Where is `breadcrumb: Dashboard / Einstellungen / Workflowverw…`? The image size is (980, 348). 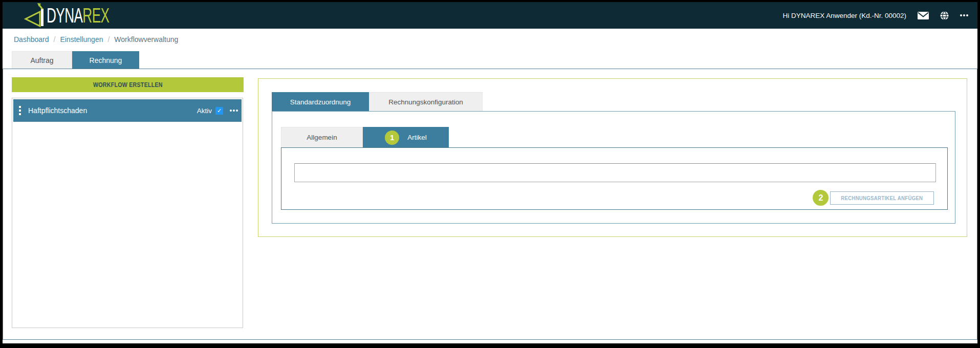 breadcrumb: Dashboard / Einstellungen / Workflowverw… is located at coordinates (96, 39).